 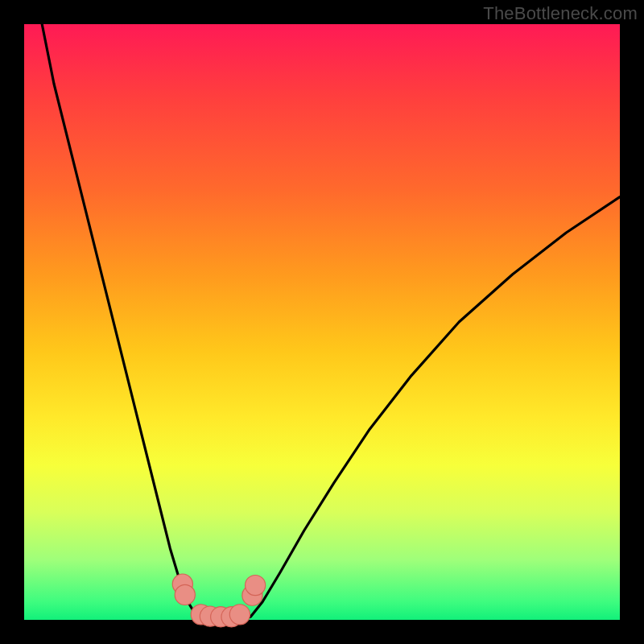 What do you see at coordinates (219, 601) in the screenshot?
I see `markers-group` at bounding box center [219, 601].